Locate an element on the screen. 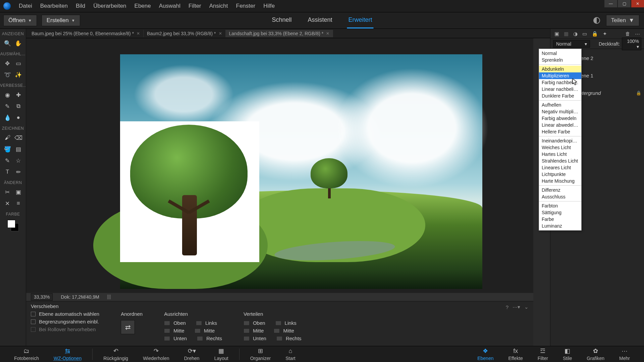 The width and height of the screenshot is (644, 362). menu-filter: Filter is located at coordinates (195, 6).